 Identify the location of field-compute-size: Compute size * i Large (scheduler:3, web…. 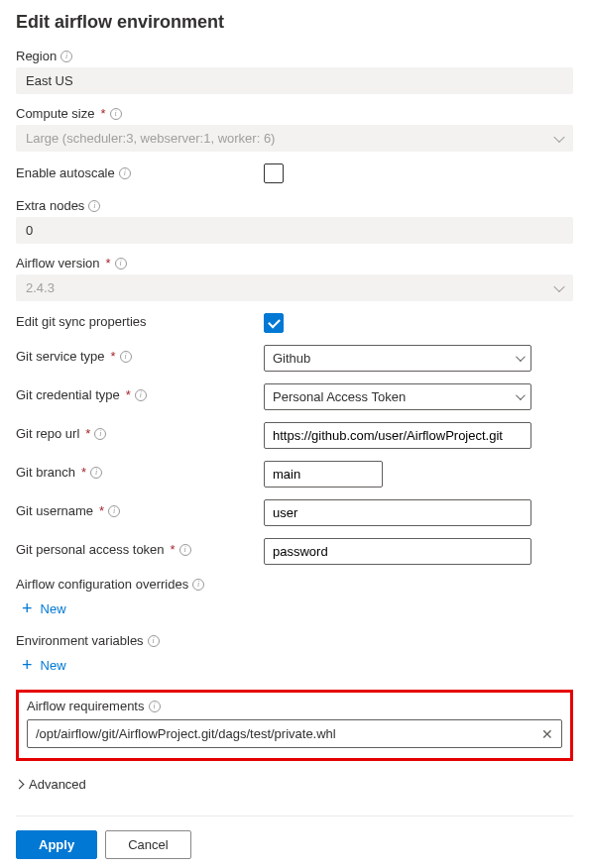
(294, 129).